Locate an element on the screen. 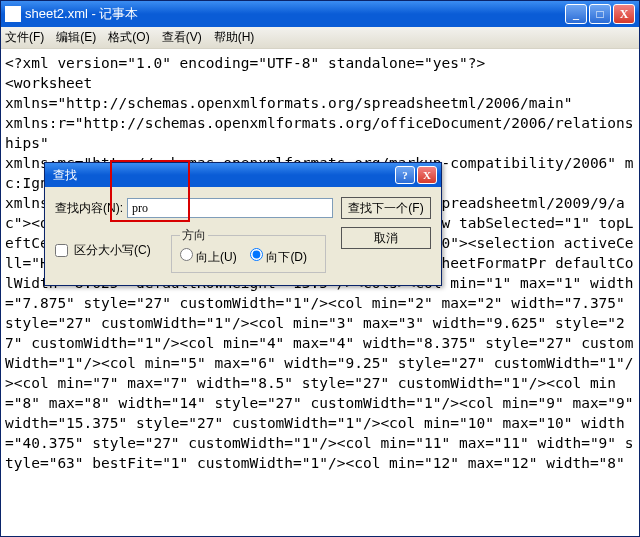 The image size is (640, 537). find-input is located at coordinates (230, 208).